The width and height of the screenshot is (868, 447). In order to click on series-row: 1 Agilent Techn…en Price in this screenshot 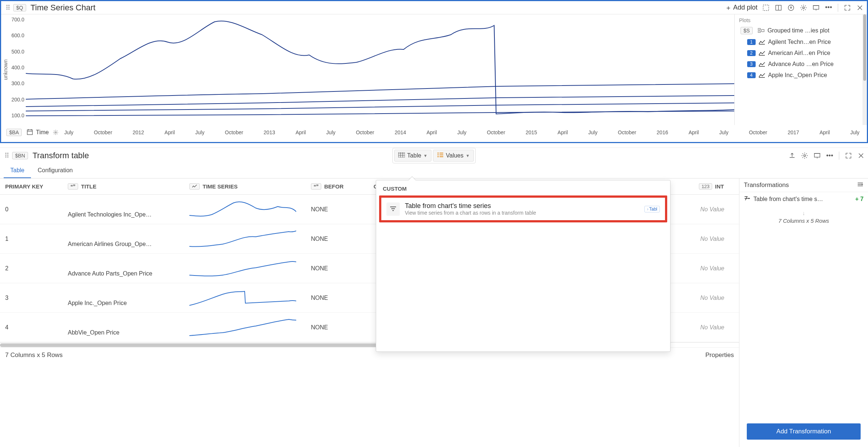, I will do `click(801, 42)`.